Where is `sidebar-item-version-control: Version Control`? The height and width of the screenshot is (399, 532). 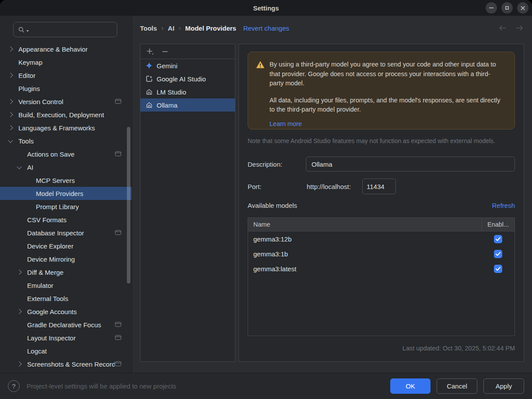
sidebar-item-version-control: Version Control is located at coordinates (66, 102).